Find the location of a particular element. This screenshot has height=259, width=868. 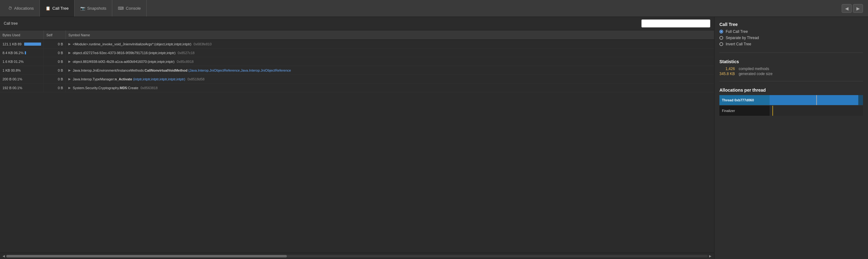

tab-console: ⌨ Console is located at coordinates (129, 8).